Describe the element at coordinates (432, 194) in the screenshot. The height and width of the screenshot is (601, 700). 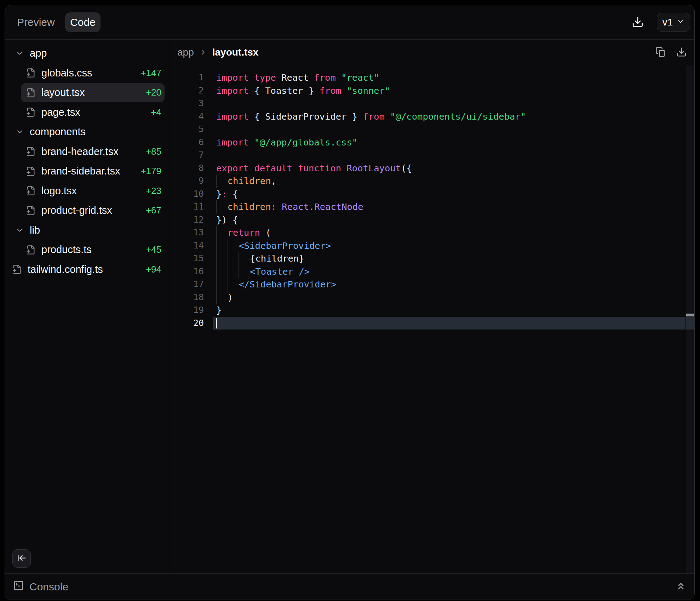
I see `code-line: 10}: {` at that location.